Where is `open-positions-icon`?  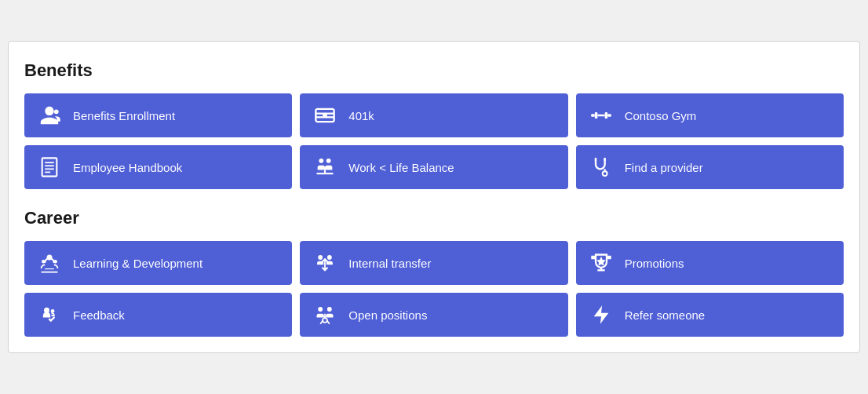
open-positions-icon is located at coordinates (325, 315).